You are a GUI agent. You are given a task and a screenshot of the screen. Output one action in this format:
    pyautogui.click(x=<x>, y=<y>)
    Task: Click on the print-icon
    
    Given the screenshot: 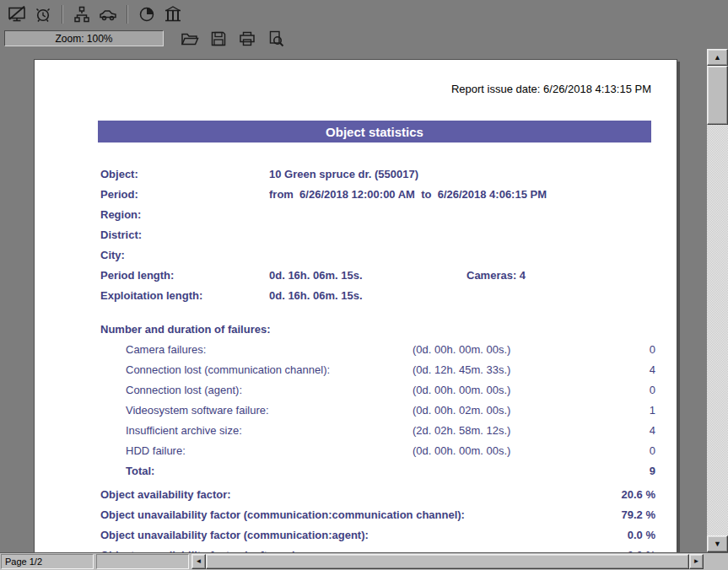 What is the action you would take?
    pyautogui.click(x=247, y=39)
    